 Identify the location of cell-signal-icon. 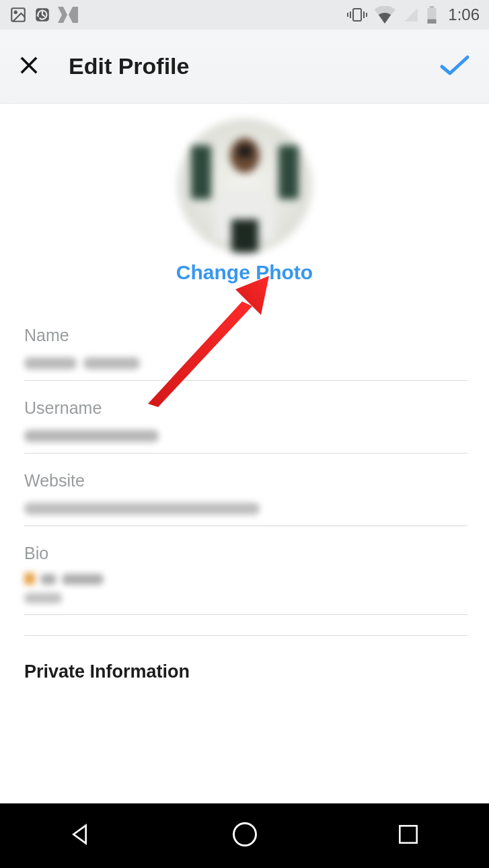
(411, 15).